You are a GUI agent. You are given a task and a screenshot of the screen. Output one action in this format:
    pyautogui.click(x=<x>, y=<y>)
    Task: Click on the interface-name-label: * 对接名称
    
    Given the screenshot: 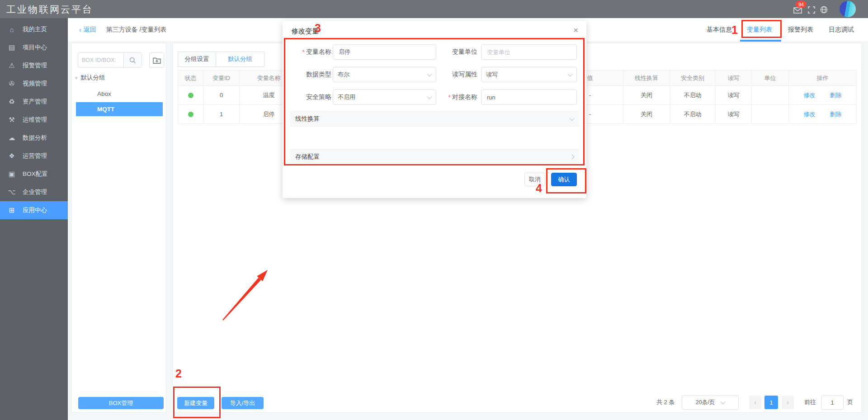 What is the action you would take?
    pyautogui.click(x=458, y=97)
    